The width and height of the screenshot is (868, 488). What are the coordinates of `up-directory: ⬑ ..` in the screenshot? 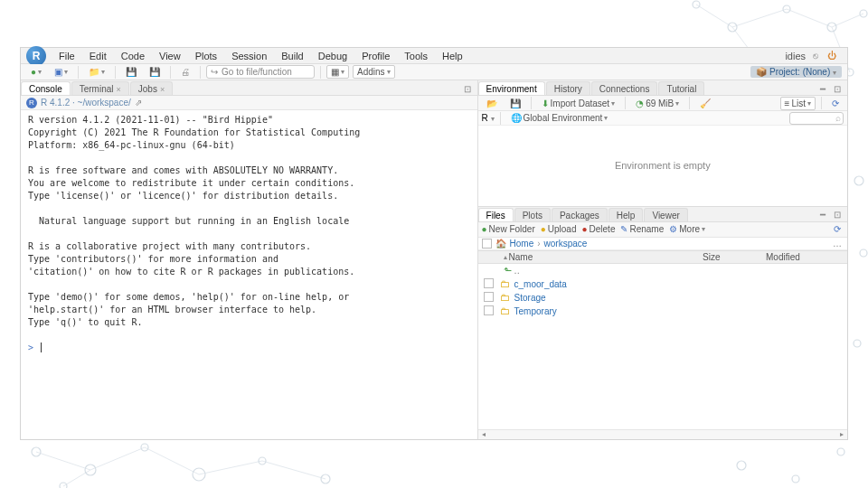 It's located at (663, 271).